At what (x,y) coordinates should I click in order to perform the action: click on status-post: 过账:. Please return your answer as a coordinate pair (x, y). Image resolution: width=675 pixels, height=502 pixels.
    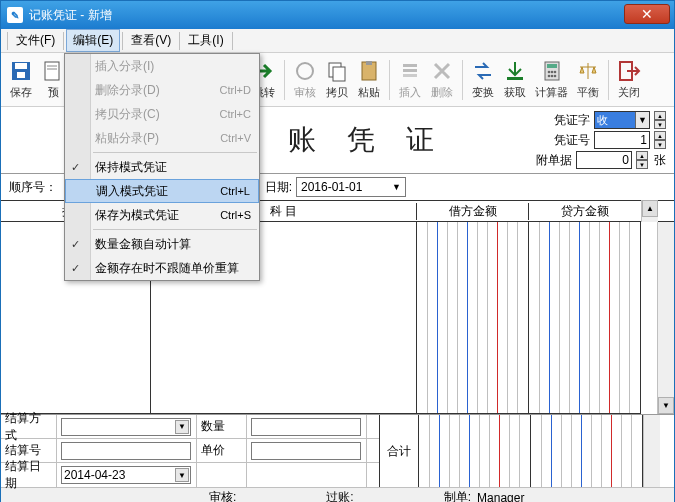
    Looking at the image, I should click on (340, 496).